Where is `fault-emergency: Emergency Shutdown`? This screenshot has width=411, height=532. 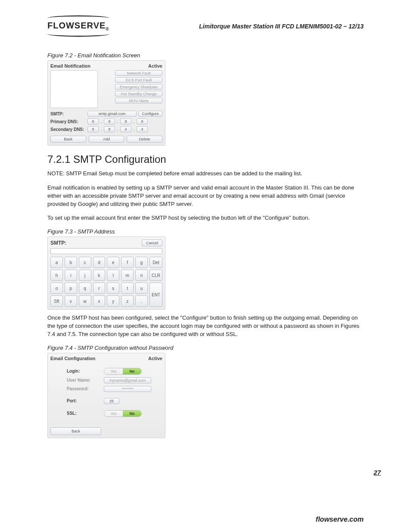 fault-emergency: Emergency Shutdown is located at coordinates (139, 87).